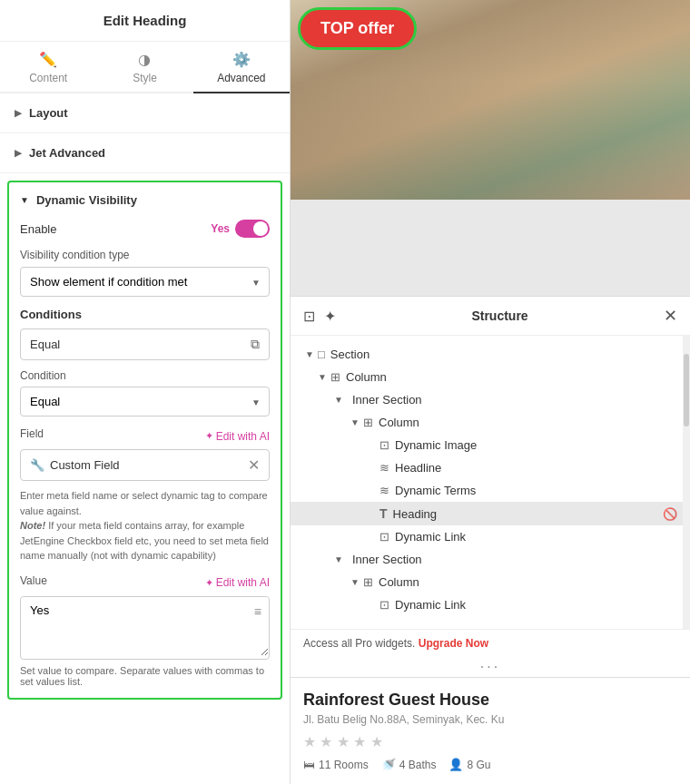 The height and width of the screenshot is (784, 690). Describe the element at coordinates (18, 152) in the screenshot. I see `jet-advanced-chevron: ▶` at that location.